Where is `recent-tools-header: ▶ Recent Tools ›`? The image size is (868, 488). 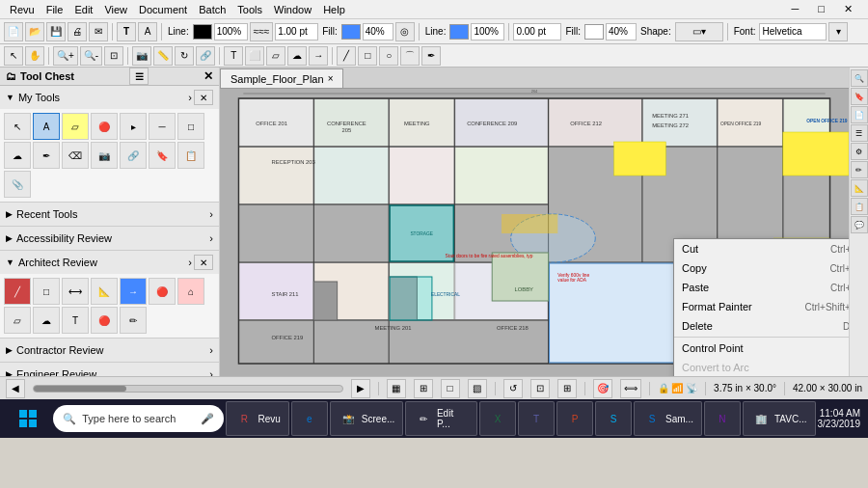 recent-tools-header: ▶ Recent Tools › is located at coordinates (110, 214).